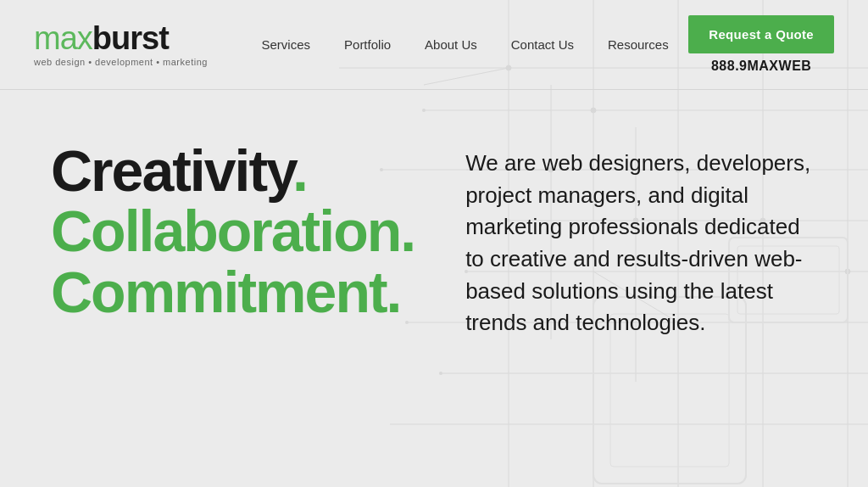  What do you see at coordinates (542, 44) in the screenshot?
I see `nav-item-contact-us: Contact Us` at bounding box center [542, 44].